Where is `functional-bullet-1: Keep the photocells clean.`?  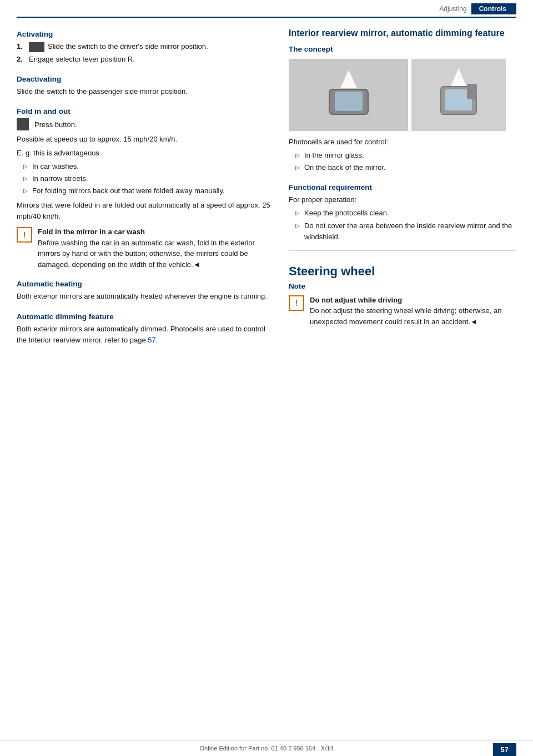
functional-bullet-1: Keep the photocells clean. is located at coordinates (403, 213).